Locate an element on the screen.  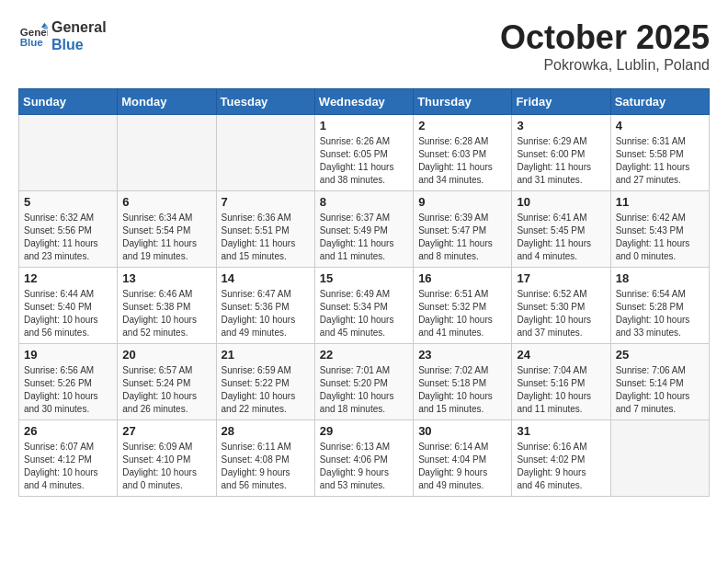
day-number: 29 is located at coordinates (364, 431).